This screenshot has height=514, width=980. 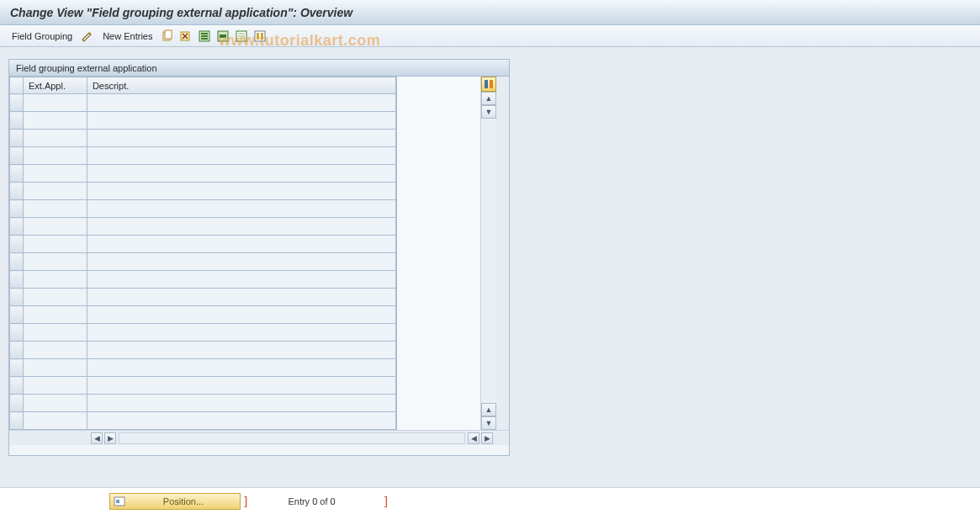 What do you see at coordinates (259, 437) in the screenshot?
I see `horizontal-scrollbar: ◀ ▶ ◀ ▶` at bounding box center [259, 437].